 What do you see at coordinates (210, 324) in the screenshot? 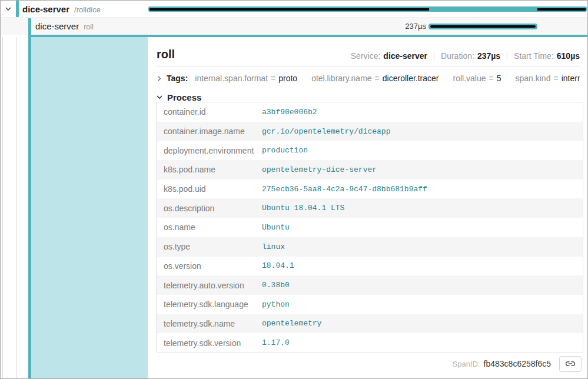
I see `process-key: telemetry.sdk.name` at bounding box center [210, 324].